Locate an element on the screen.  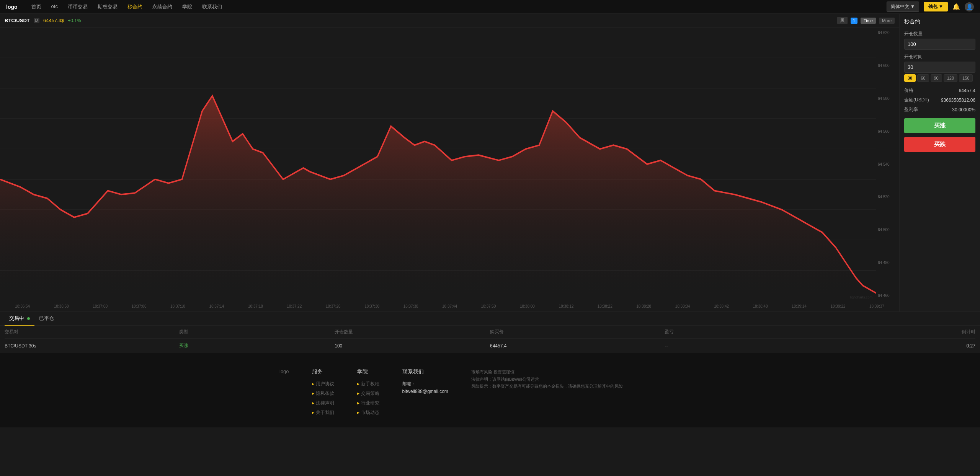
footer-contact-col: 联系我们 邮箱： bitwell888@gmail.com is located at coordinates (425, 392).